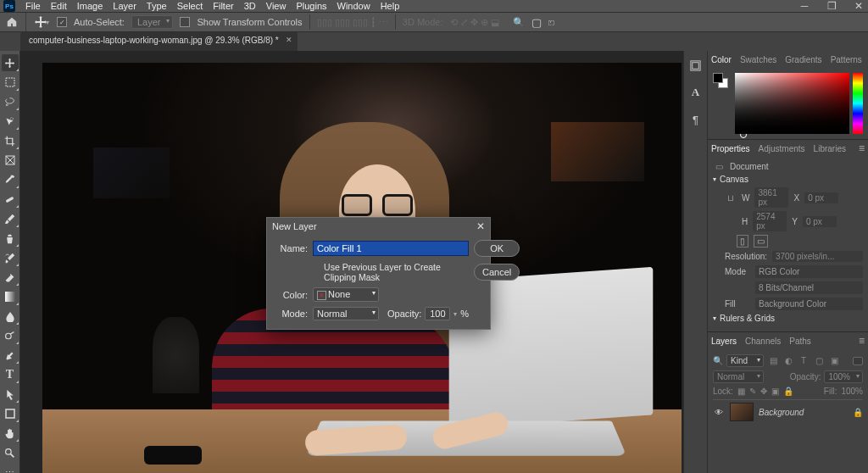  What do you see at coordinates (800, 341) in the screenshot?
I see `paths-tab: Paths` at bounding box center [800, 341].